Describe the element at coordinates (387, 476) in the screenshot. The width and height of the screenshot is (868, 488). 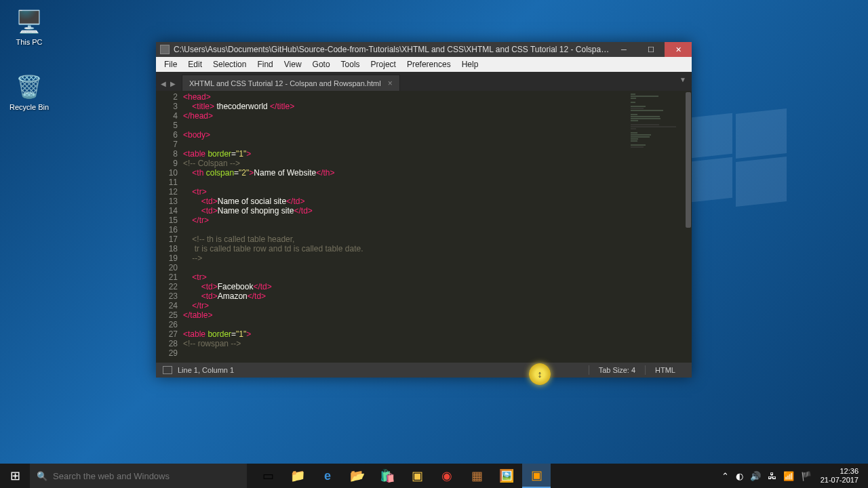
I see `taskbar-store: 🛍️` at that location.